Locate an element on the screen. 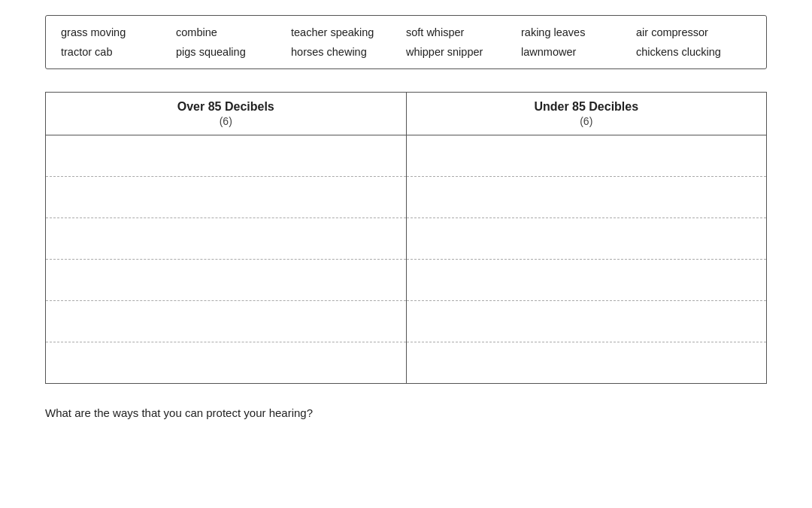 This screenshot has height=508, width=812. word-bank-item: pigs squealing is located at coordinates (233, 52).